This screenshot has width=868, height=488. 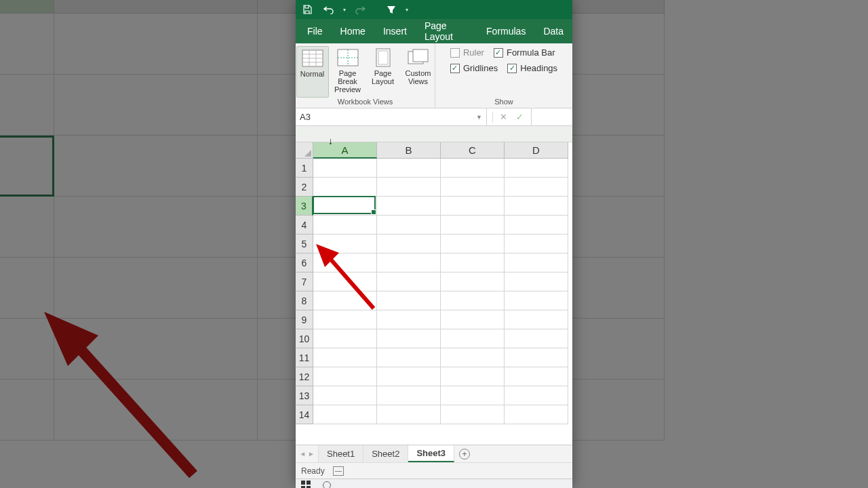 What do you see at coordinates (503, 117) in the screenshot?
I see `cancel-formula-icon: ✕` at bounding box center [503, 117].